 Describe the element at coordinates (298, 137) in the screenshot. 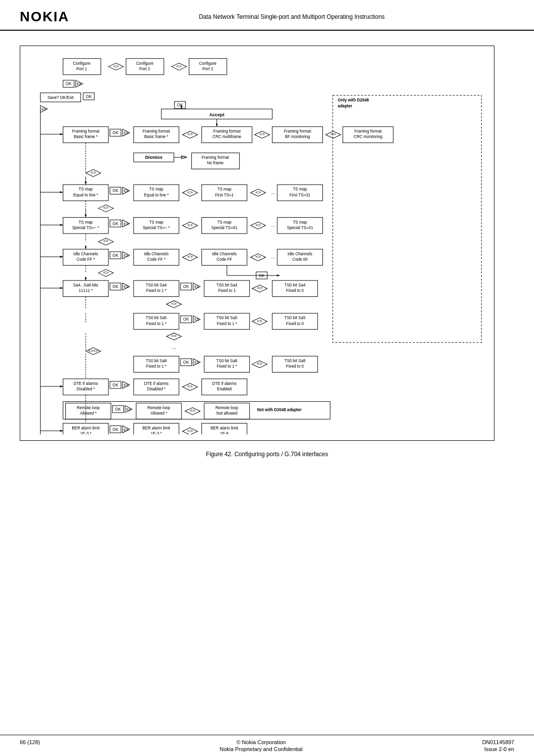

I see `svg-text: BF monitoring` at that location.